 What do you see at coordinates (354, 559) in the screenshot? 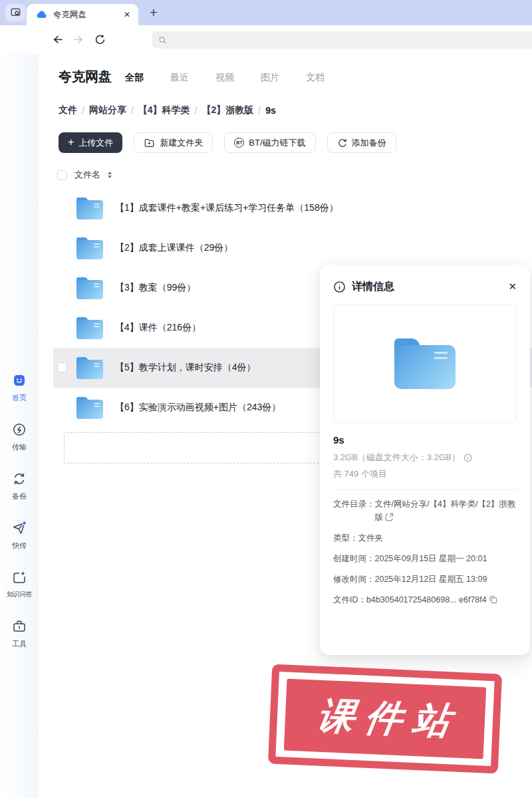
I see `created-label: 创建时间：` at bounding box center [354, 559].